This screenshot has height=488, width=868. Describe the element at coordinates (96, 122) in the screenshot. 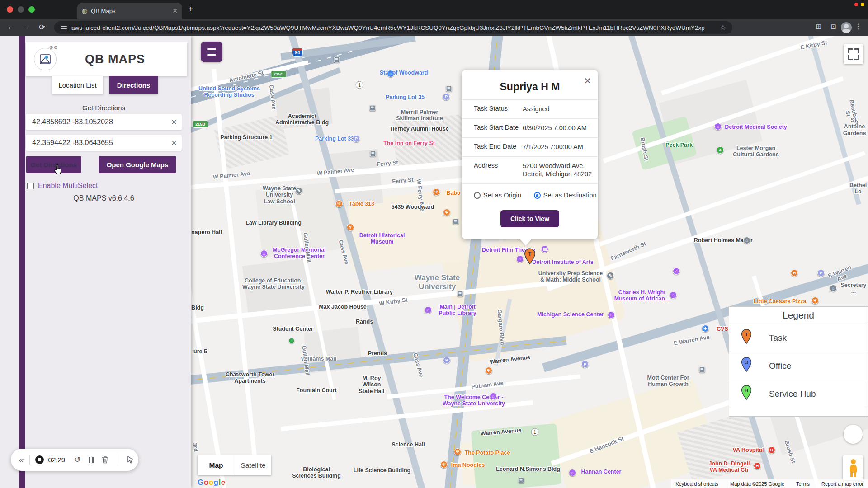

I see `origin-value: 42.4858692 -83.1052028` at that location.